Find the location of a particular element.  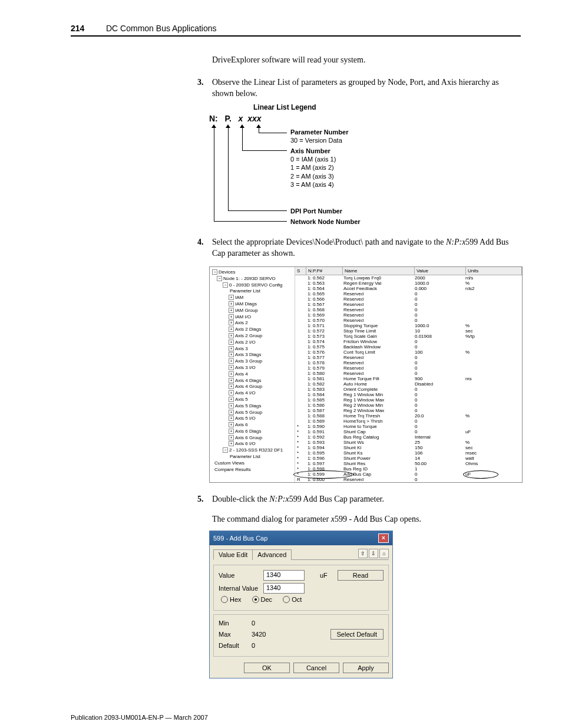

list-row: 1: 0.573Torq Scale Gain0.01908%/tp is located at coordinates (409, 336).